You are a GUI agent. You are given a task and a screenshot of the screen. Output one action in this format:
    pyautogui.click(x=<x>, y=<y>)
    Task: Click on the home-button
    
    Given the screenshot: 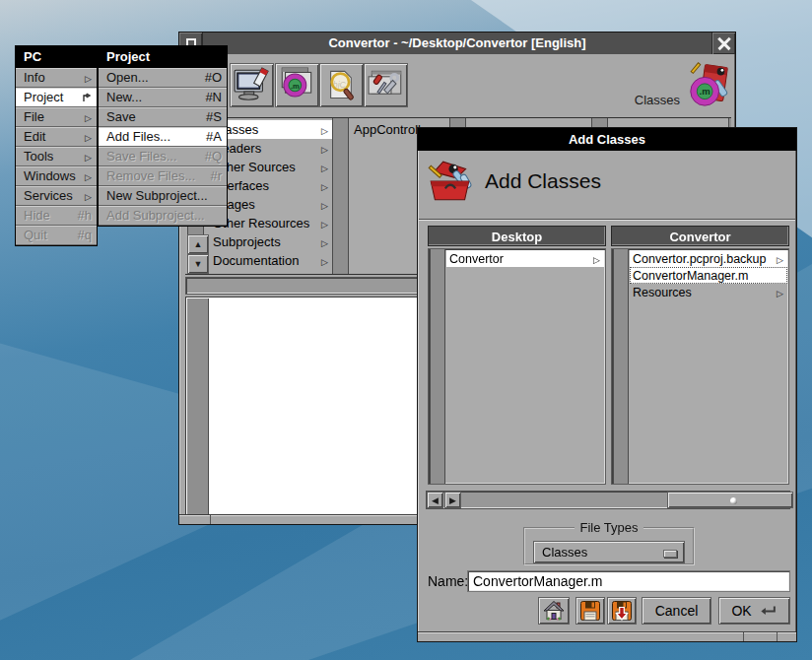 What is the action you would take?
    pyautogui.click(x=554, y=611)
    